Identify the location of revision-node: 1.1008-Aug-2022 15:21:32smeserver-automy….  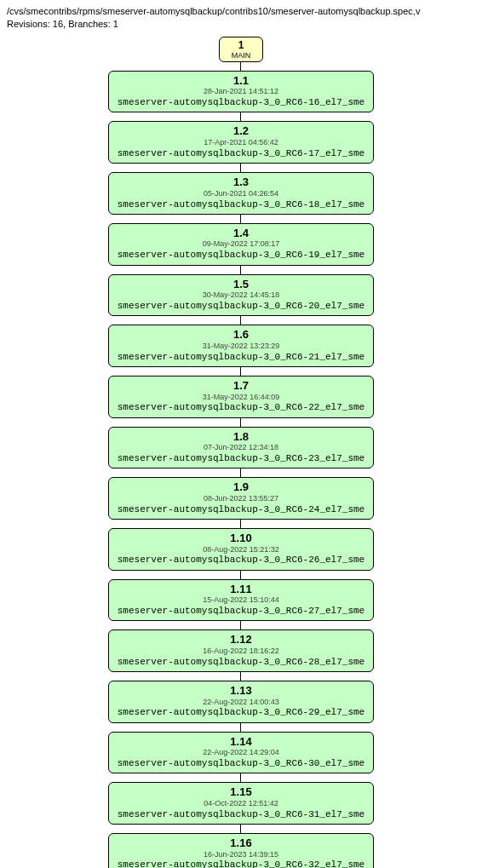
(241, 549).